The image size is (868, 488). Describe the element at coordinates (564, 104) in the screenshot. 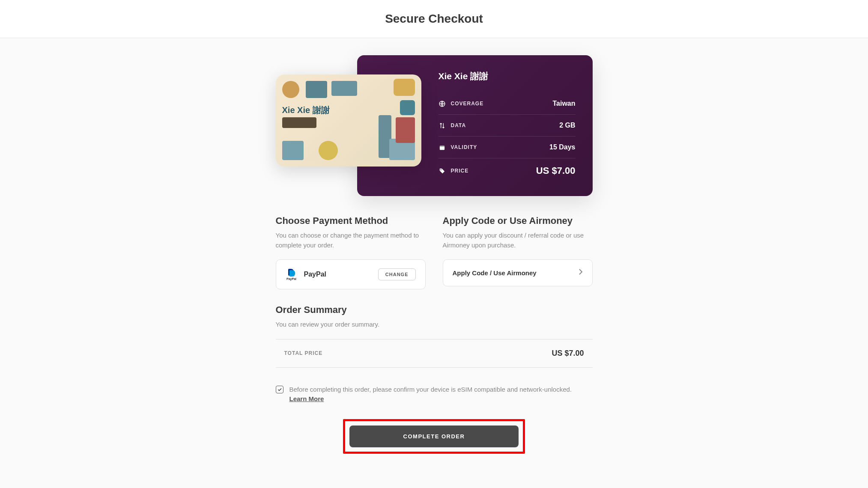

I see `coverage-value: Taiwan` at that location.